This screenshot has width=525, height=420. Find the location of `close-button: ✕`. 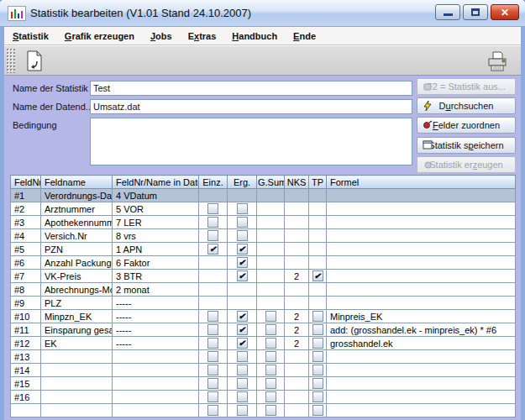

close-button: ✕ is located at coordinates (505, 12).